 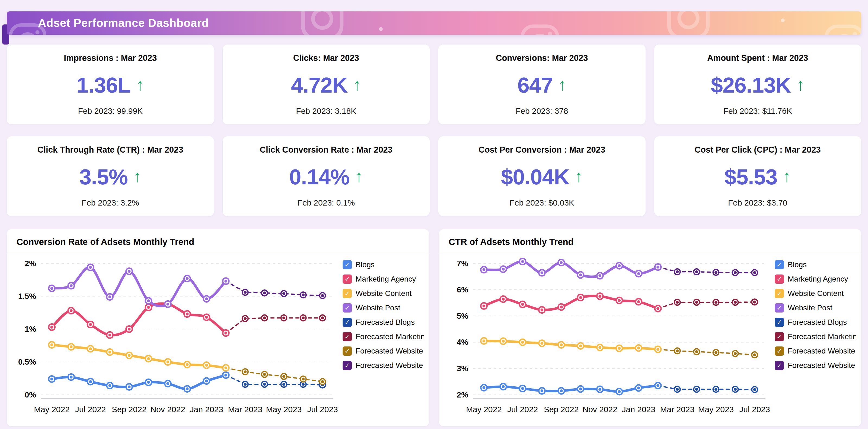 I want to click on kpi-card: Cost Per Click (CPC) : Mar 2023 $5.53 ↑ …, so click(x=758, y=176).